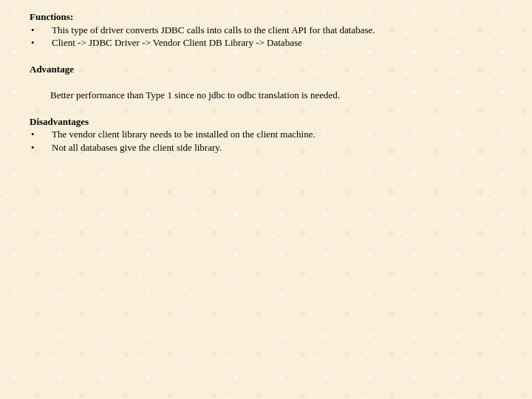 The width and height of the screenshot is (532, 399). I want to click on list-item-text: Not all databases give the client side l…, so click(284, 148).